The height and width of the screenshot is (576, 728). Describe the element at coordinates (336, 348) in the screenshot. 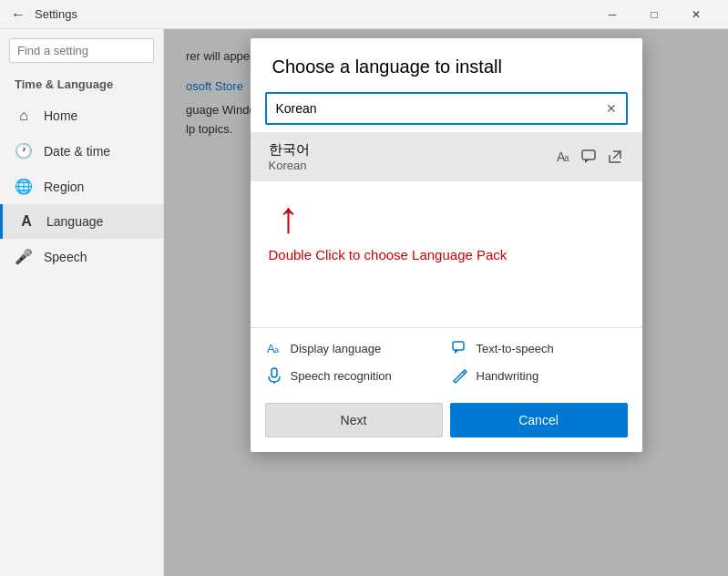

I see `display-language-label: Display language` at that location.